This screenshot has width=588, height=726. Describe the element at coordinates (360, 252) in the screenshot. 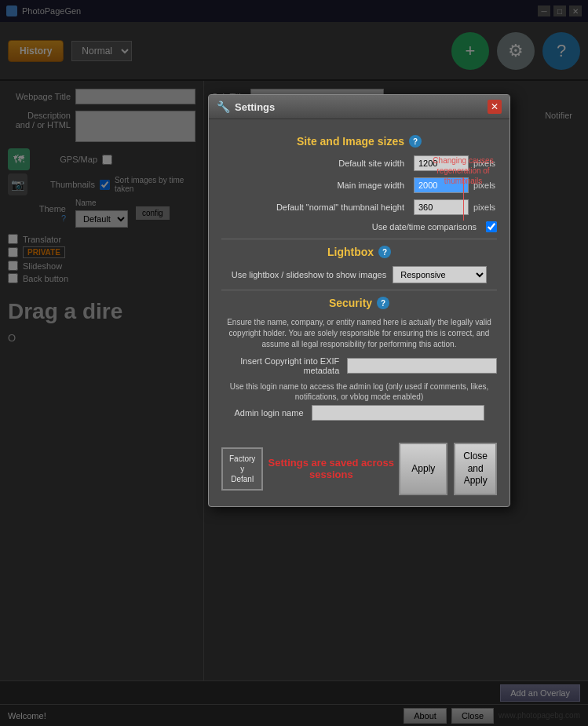

I see `lightbox-heading: Lightbox ?` at that location.